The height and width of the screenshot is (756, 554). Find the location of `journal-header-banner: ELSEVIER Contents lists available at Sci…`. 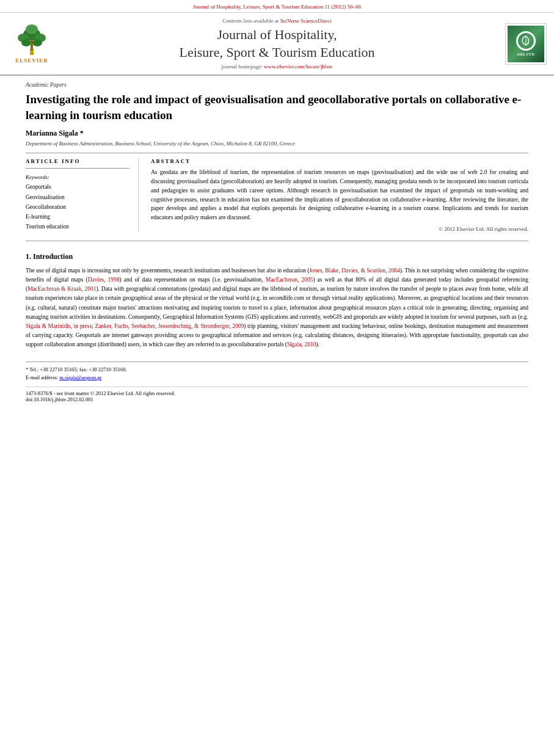

journal-header-banner: ELSEVIER Contents lists available at Sci… is located at coordinates (277, 44).